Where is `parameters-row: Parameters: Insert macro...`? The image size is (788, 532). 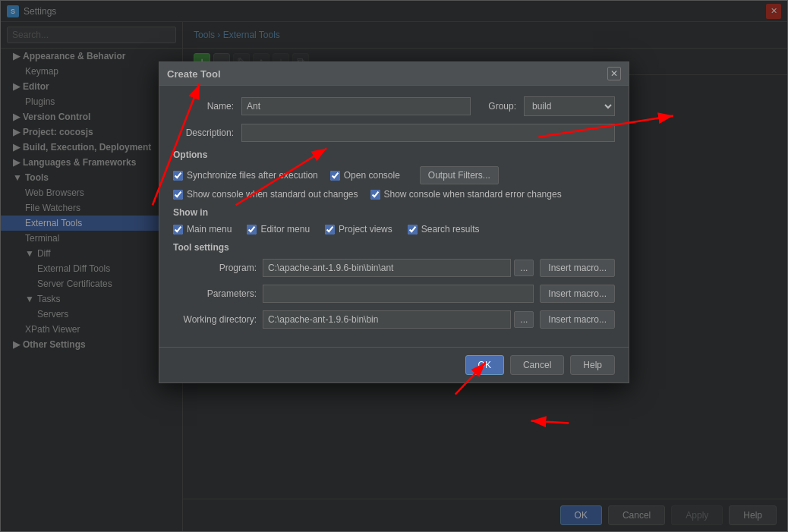 parameters-row: Parameters: Insert macro... is located at coordinates (394, 294).